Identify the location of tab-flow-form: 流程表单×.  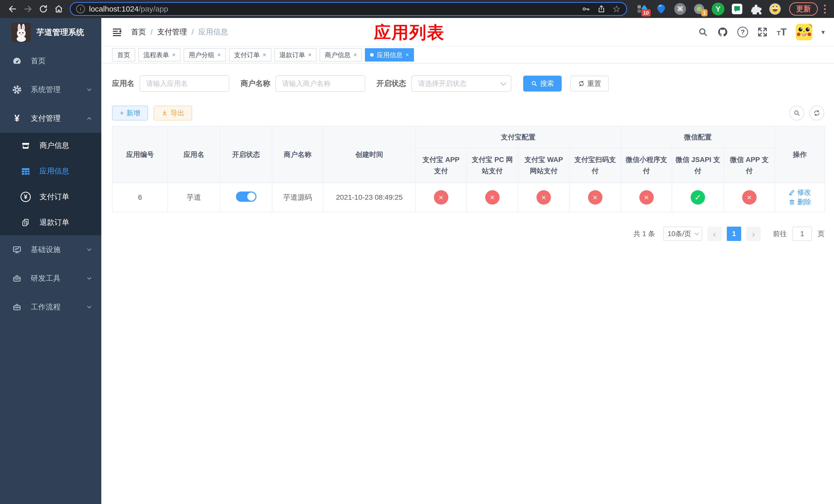
(159, 55).